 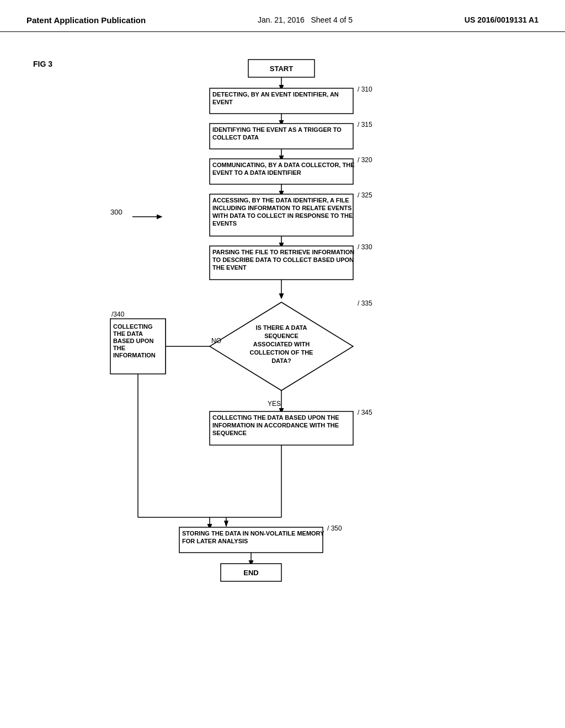 What do you see at coordinates (282, 208) in the screenshot?
I see `svg-text:INCLUDING INFORMATION TO RELAT: INCLUDING INFORMATION TO RELATE EVENTS` at bounding box center [282, 208].